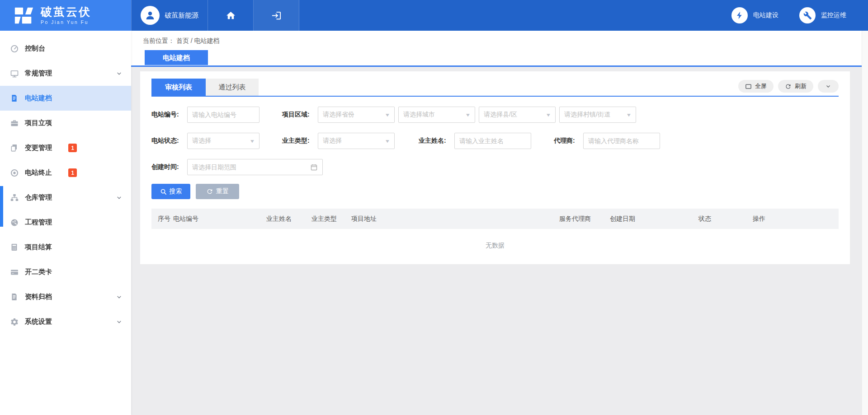 The width and height of the screenshot is (868, 415). I want to click on collapse-button, so click(828, 86).